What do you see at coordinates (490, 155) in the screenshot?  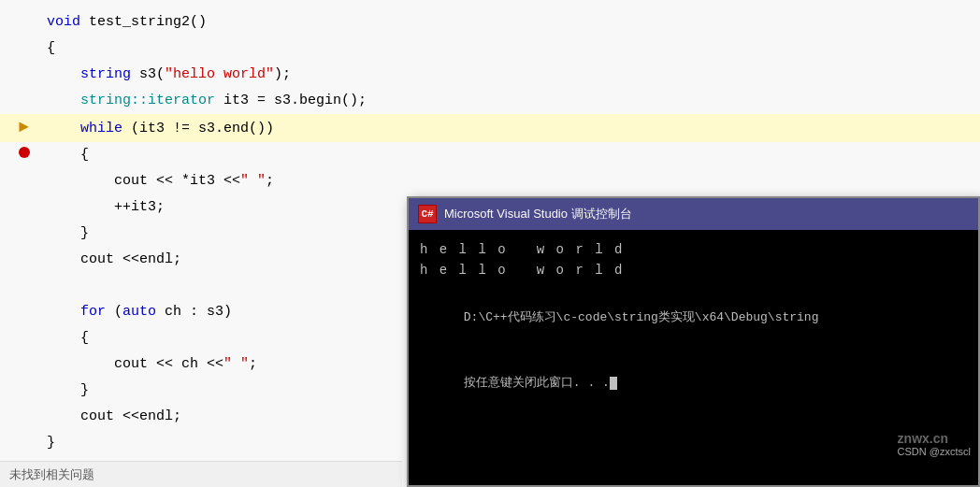 I see `code-line-6: {` at bounding box center [490, 155].